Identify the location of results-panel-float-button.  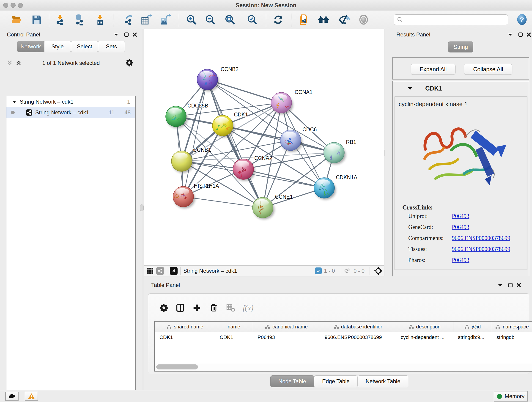
(520, 35).